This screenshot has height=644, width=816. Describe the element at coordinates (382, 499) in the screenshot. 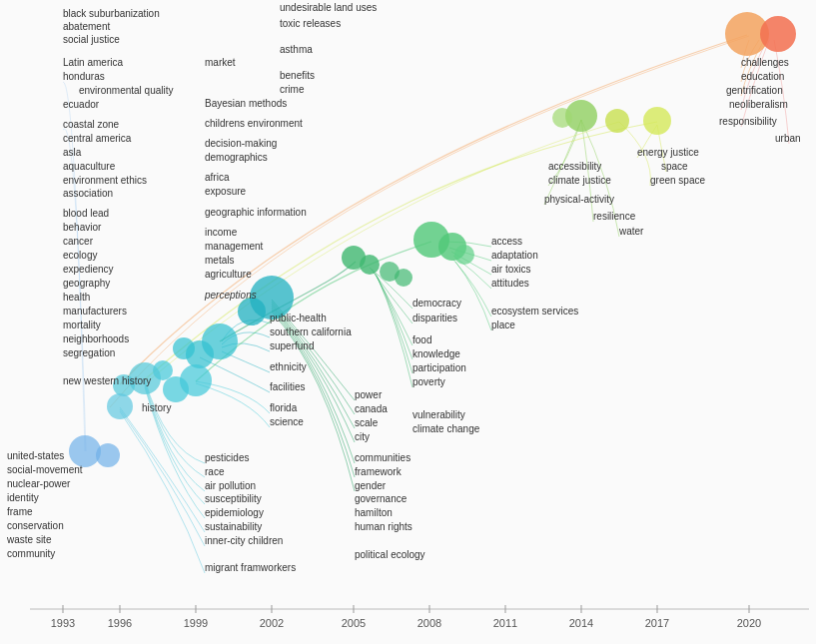

I see `label-governance: governance` at that location.